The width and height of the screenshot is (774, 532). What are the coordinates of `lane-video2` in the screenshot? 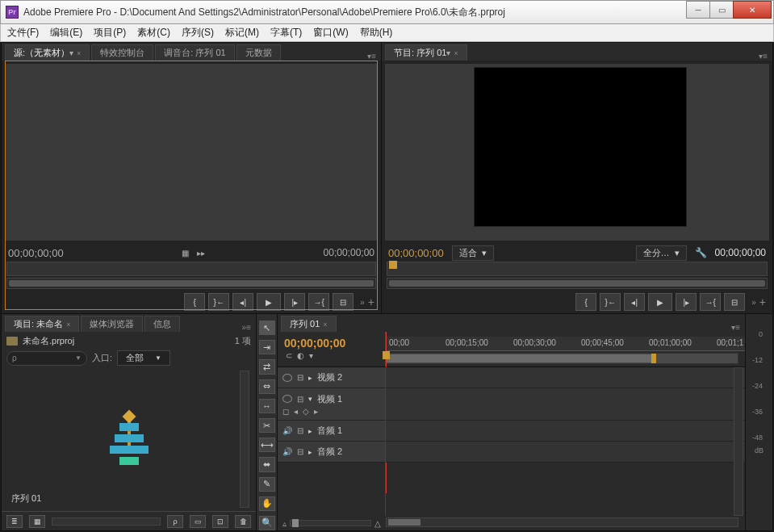 It's located at (565, 378).